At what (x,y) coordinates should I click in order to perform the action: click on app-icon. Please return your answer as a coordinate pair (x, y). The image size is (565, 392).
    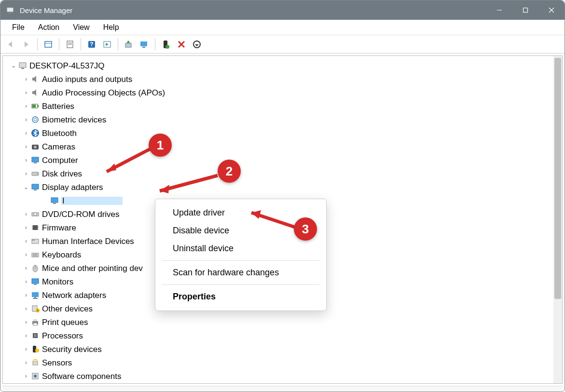
    Looking at the image, I should click on (10, 10).